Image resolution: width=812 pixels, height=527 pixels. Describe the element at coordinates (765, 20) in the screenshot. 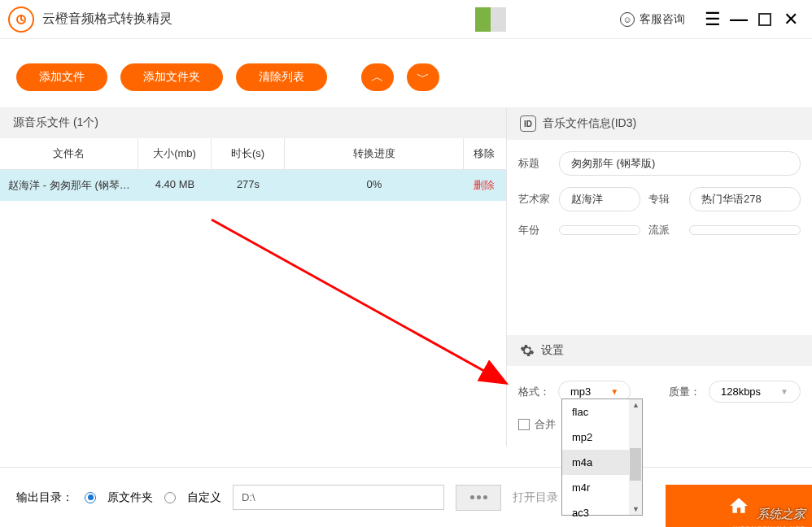

I see `maximize-button` at that location.